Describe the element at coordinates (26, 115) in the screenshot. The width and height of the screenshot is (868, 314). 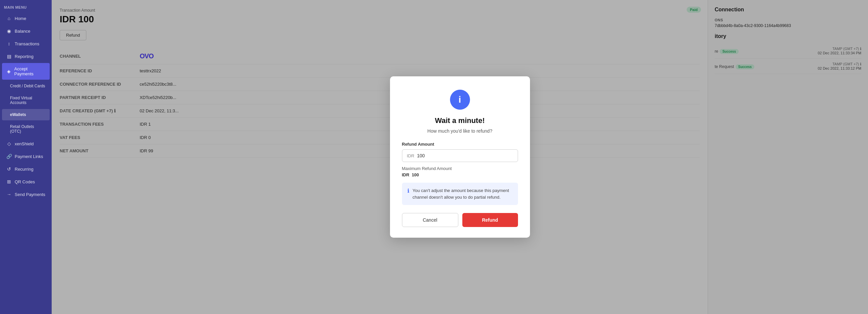
I see `sidebar-item-ewallets: eWallets` at that location.